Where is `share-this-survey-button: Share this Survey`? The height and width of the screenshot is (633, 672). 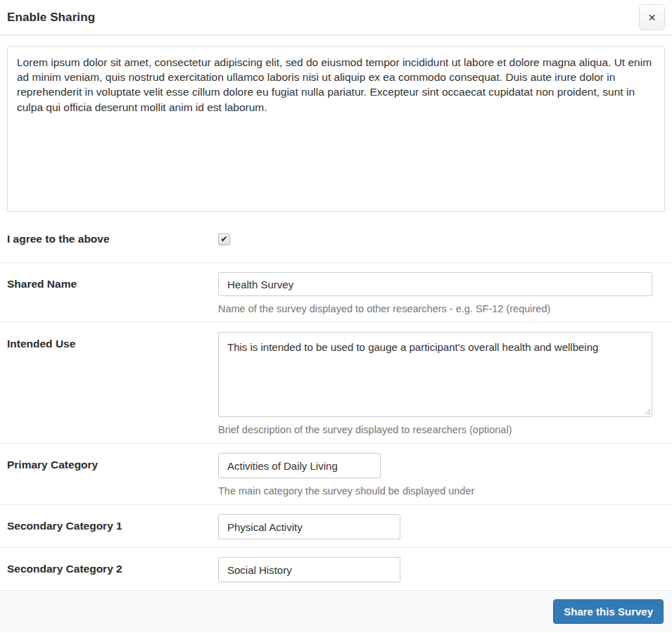
share-this-survey-button: Share this Survey is located at coordinates (608, 612).